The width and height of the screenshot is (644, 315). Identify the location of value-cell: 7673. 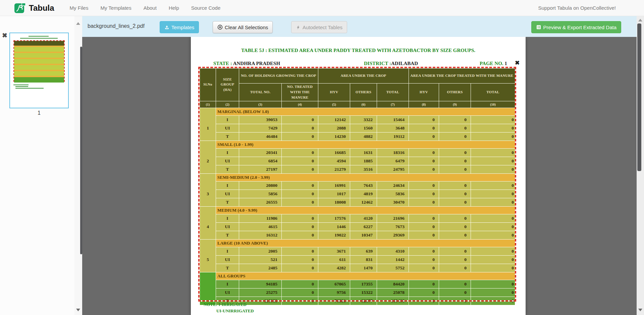
(393, 227).